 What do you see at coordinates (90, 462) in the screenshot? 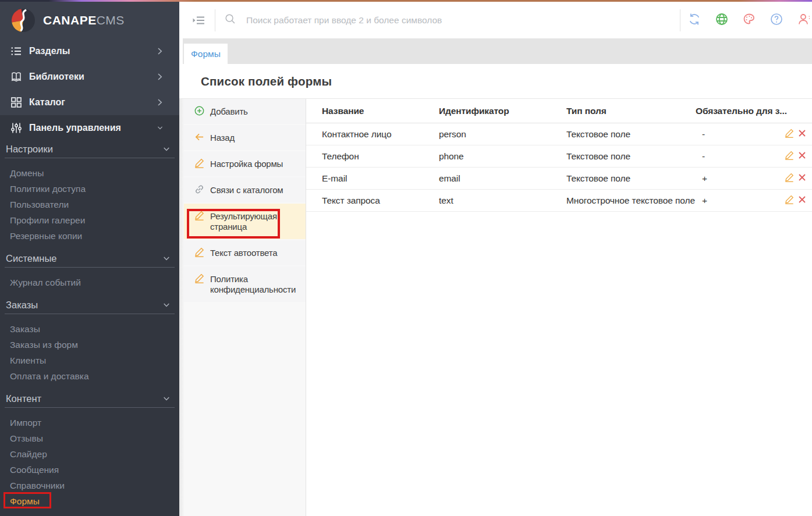
I see `sidebar-section-list: ИмпортОтзывыСлайдерСообщенияСправочникиФ…` at bounding box center [90, 462].